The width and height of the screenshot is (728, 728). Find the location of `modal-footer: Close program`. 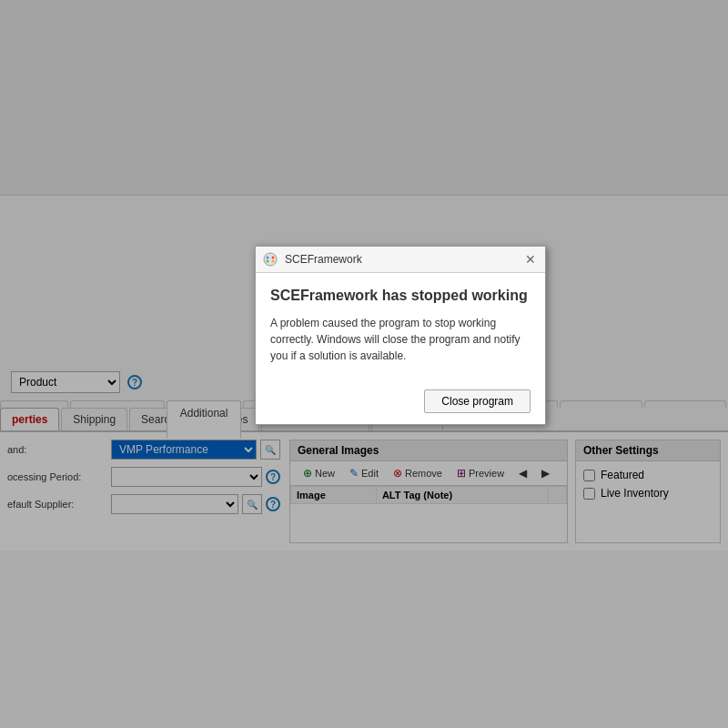

modal-footer: Close program is located at coordinates (400, 407).